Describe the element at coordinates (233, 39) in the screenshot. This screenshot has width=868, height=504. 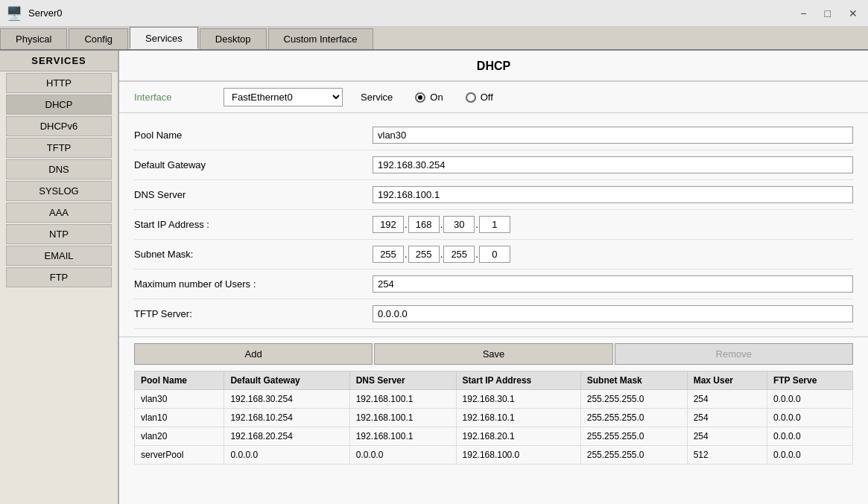
I see `tab-desktop: Desktop` at that location.